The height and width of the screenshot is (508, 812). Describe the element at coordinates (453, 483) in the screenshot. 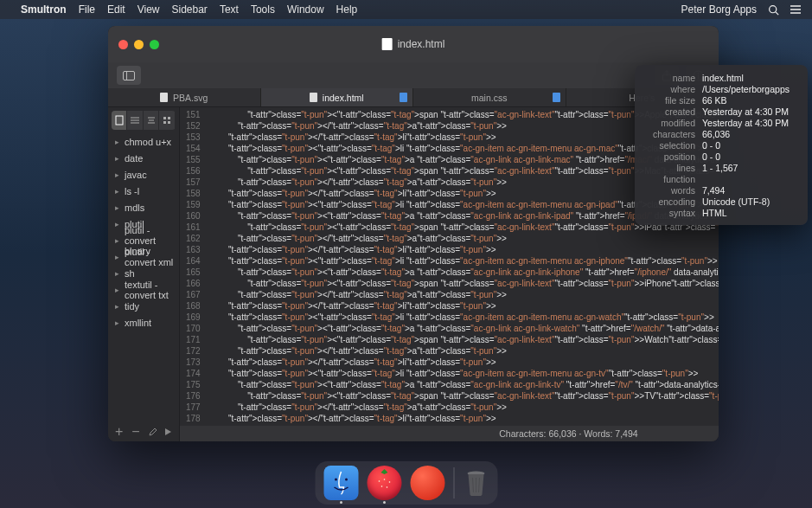

I see `dock-separator` at that location.